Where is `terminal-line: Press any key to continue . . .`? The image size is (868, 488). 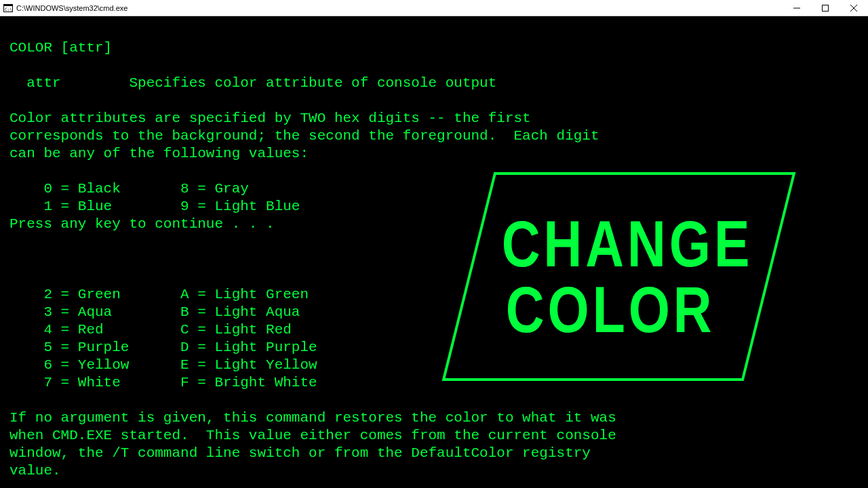
terminal-line: Press any key to continue . . . is located at coordinates (435, 224).